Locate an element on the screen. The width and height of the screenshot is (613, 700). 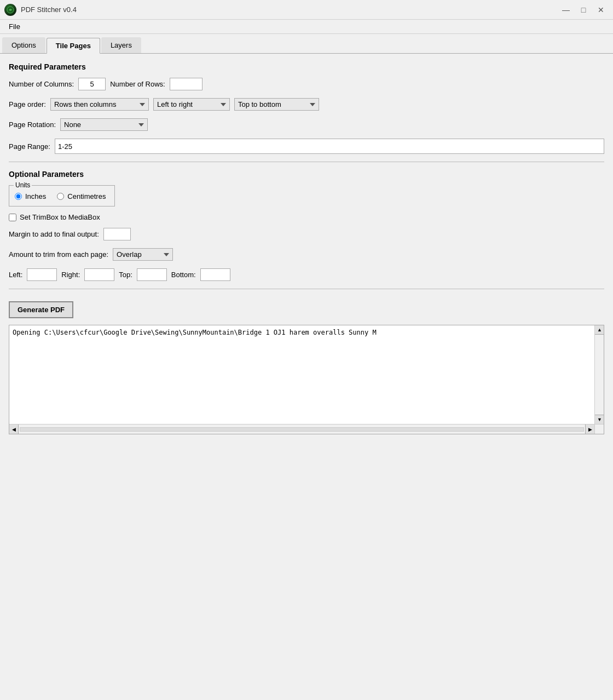
units-group: Units Inches Centimetres is located at coordinates (62, 196).